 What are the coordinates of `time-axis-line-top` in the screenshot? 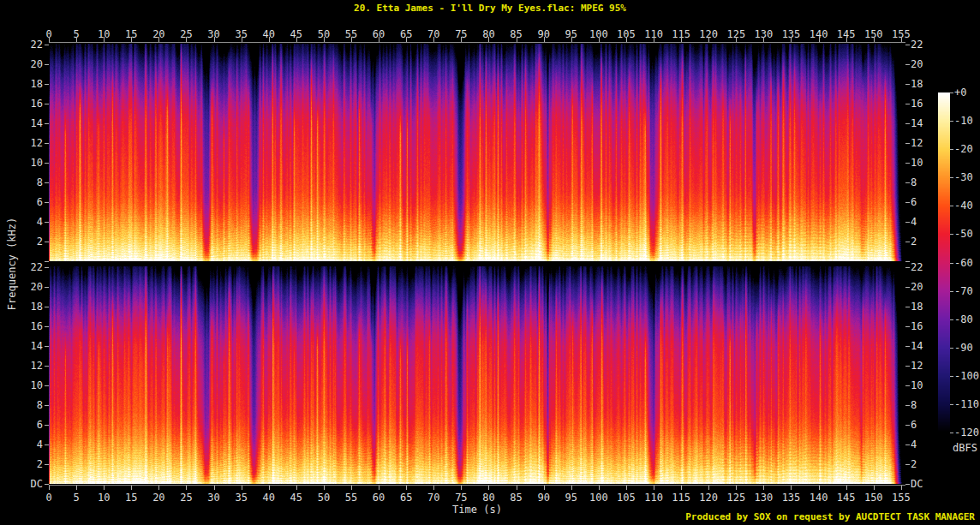 It's located at (477, 43).